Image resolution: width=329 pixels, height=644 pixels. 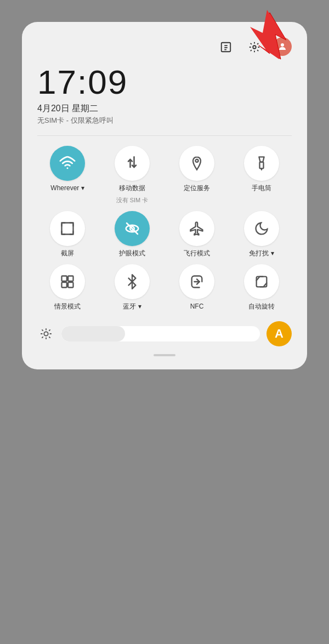 I want to click on tile-airplane-label: 飞行模式, so click(x=197, y=254).